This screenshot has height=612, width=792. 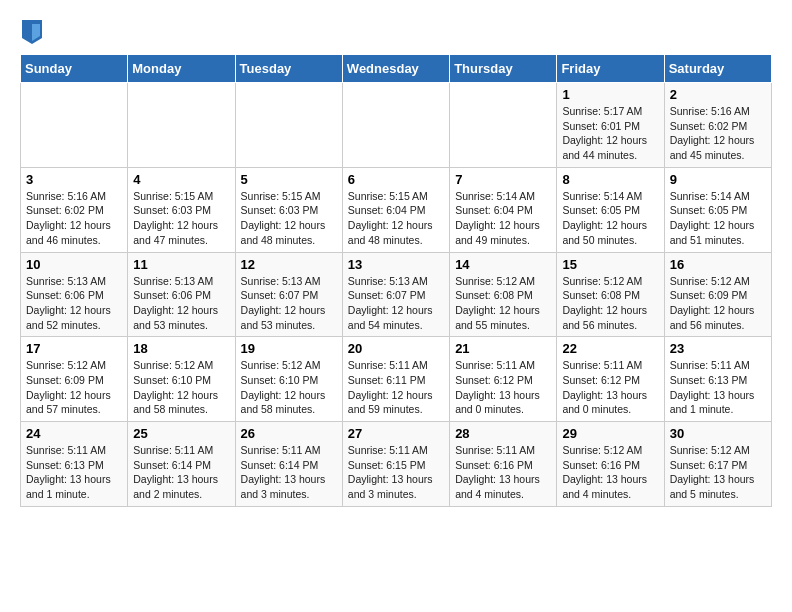 I want to click on calendar-cell: 6Sunrise: 5:15 AM Sunset: 6:04 PM Daylig…, so click(x=396, y=210).